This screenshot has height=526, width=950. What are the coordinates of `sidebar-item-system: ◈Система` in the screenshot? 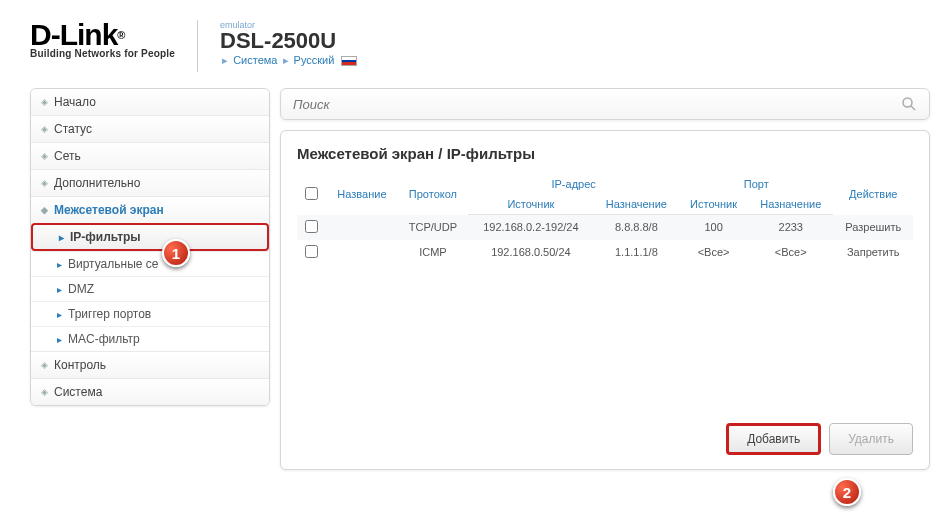 It's located at (150, 392).